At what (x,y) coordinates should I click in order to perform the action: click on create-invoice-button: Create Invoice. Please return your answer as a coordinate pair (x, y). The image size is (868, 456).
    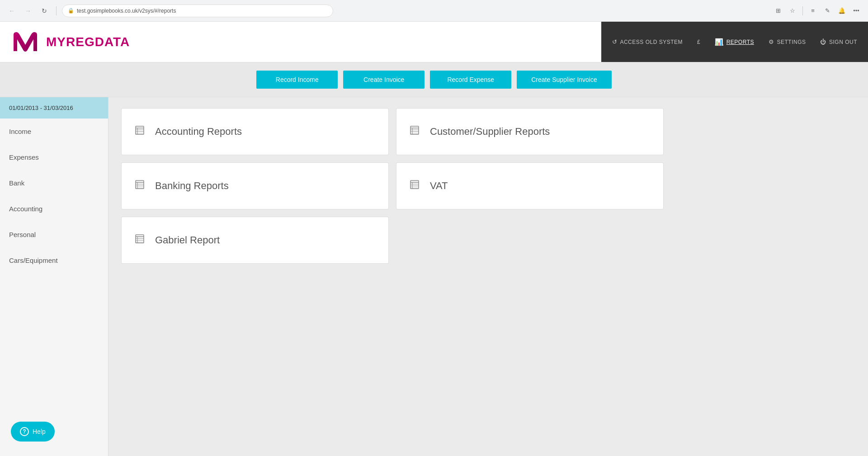
    Looking at the image, I should click on (384, 80).